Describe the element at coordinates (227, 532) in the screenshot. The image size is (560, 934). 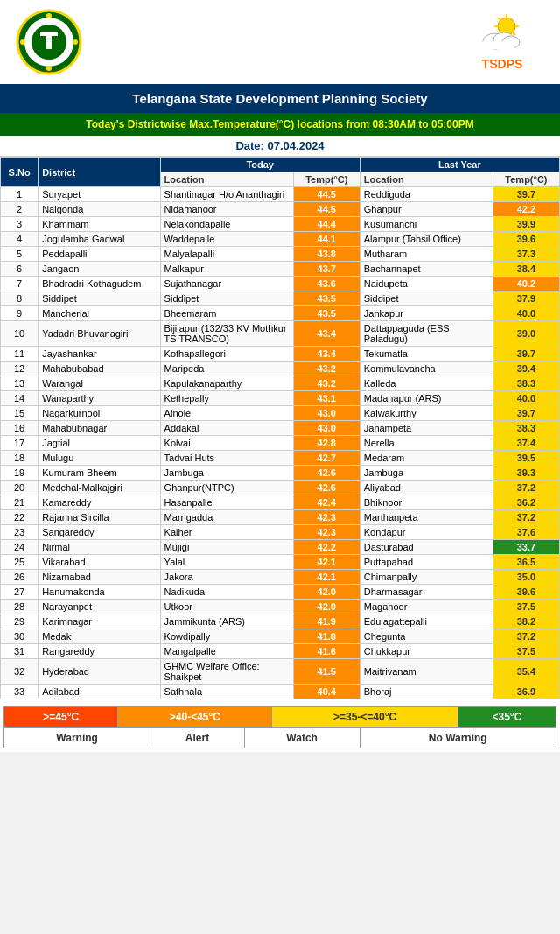
I see `cell-location: Kalher` at that location.